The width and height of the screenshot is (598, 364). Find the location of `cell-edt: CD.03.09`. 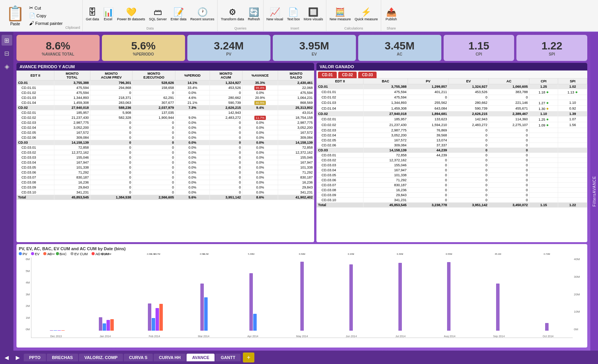

cell-edt: CD.03.09 is located at coordinates (36, 188).